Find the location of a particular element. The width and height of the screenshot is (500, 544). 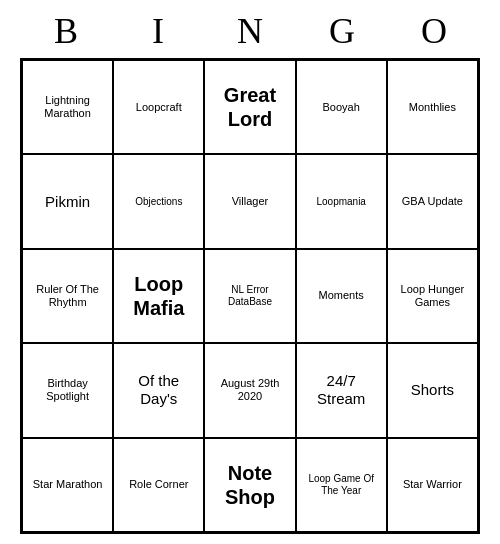

bingo-letter: O is located at coordinates (434, 31).